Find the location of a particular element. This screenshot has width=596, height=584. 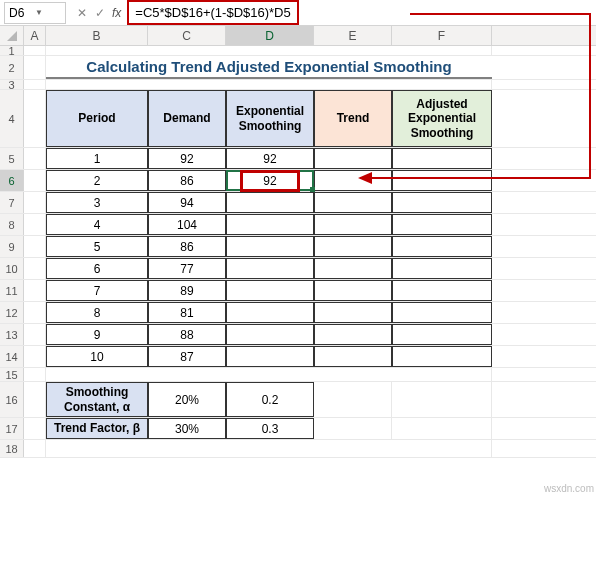

header-trend: Trend is located at coordinates (353, 118).